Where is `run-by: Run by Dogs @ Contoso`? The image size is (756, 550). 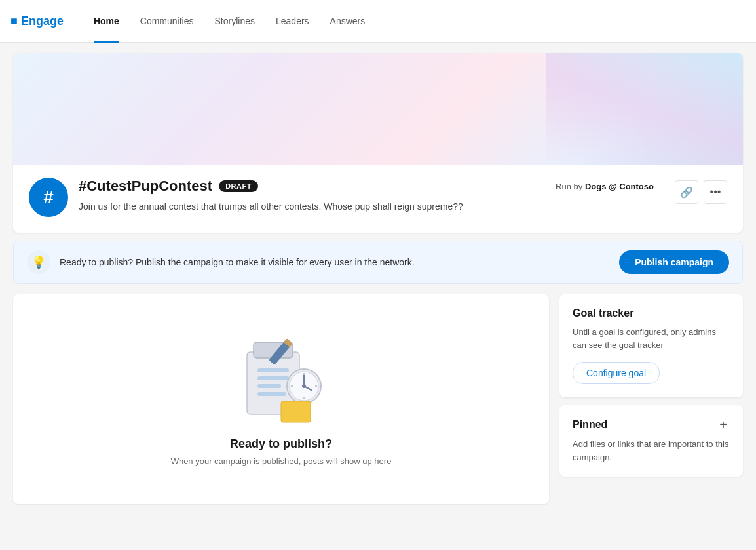
run-by: Run by Dogs @ Contoso is located at coordinates (605, 186).